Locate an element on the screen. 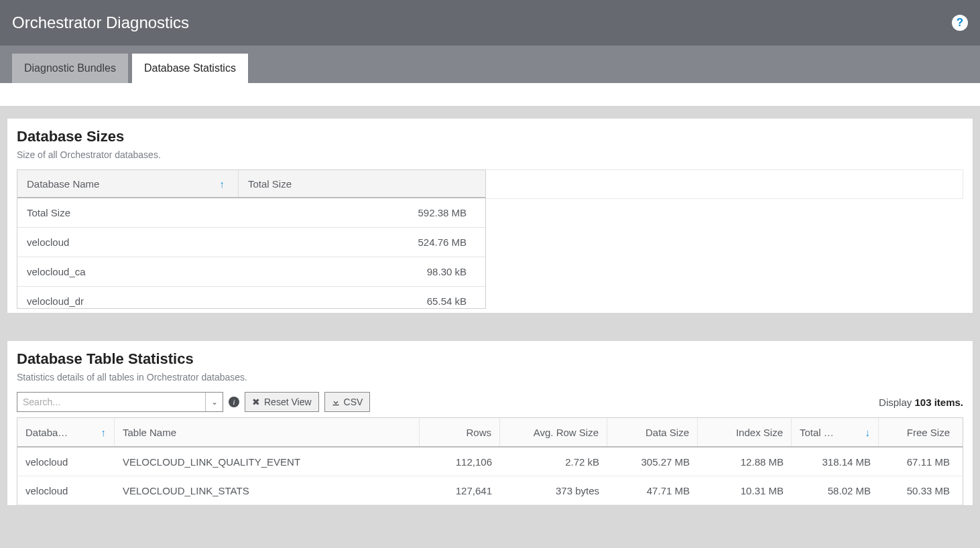 This screenshot has height=548, width=980. table-row: velocloud 524.76 MB is located at coordinates (251, 243).